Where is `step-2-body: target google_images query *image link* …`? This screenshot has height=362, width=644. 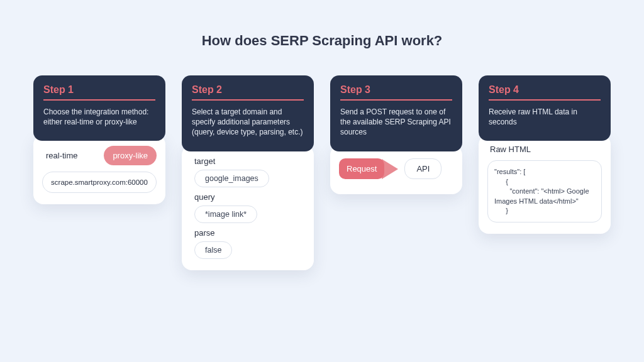 step-2-body: target google_images query *image link* … is located at coordinates (248, 207).